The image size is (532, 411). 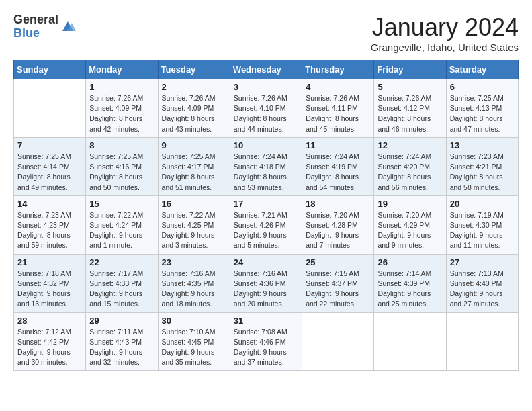 I want to click on day-info: Sunrise: 7:26 AMSunset: 4:12 PMDaylight:…, so click(x=404, y=113).